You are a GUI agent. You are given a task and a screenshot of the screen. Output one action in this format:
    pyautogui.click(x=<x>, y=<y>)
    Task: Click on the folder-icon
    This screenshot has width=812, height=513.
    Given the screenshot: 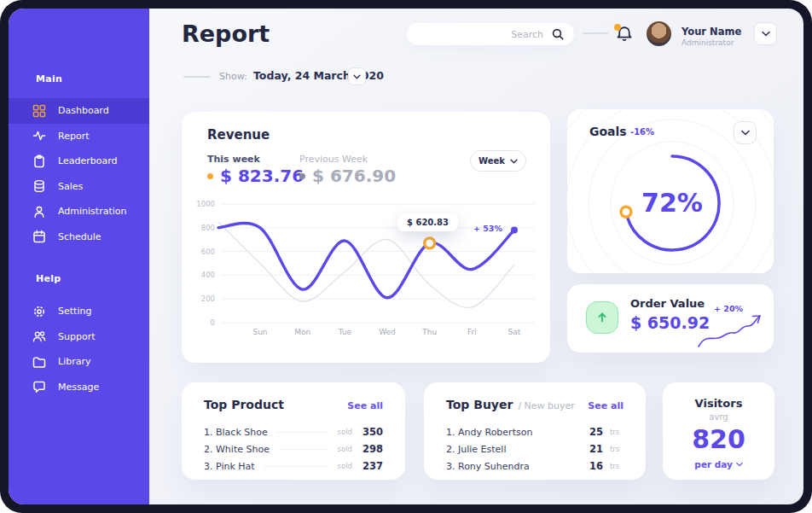 What is the action you would take?
    pyautogui.click(x=39, y=362)
    